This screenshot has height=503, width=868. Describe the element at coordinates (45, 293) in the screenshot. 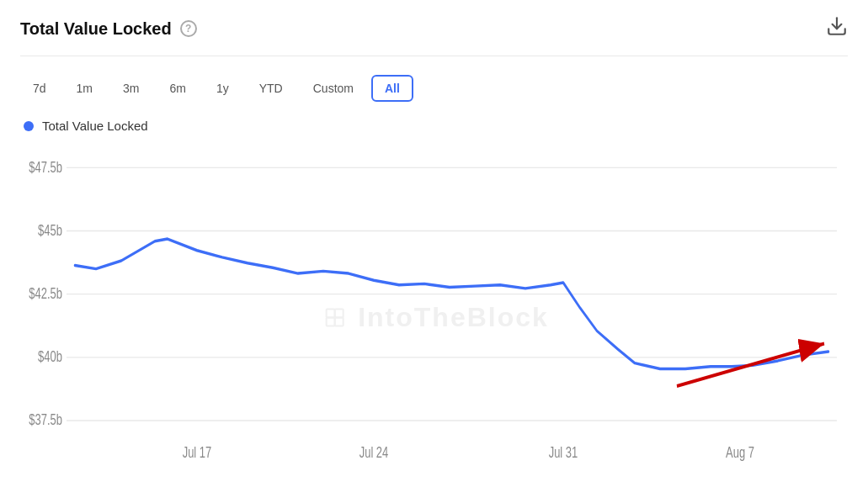

I see `svg-text: $42.5b` at that location.